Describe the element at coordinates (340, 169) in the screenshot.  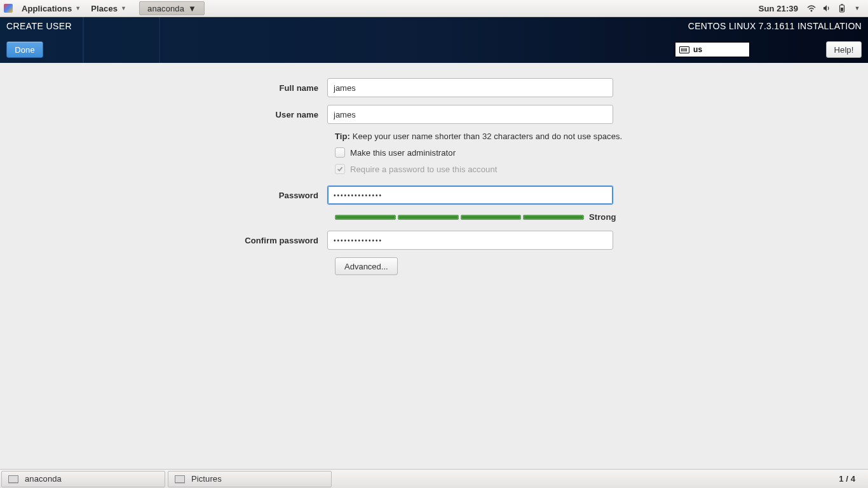
I see `require-password-checkbox` at that location.